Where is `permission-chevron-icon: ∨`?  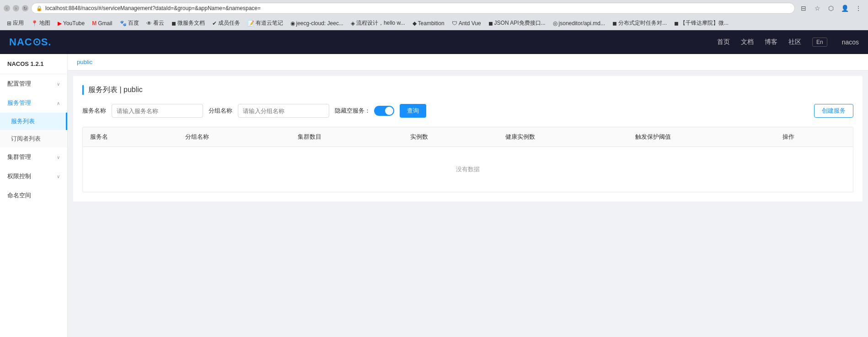 permission-chevron-icon: ∨ is located at coordinates (59, 177).